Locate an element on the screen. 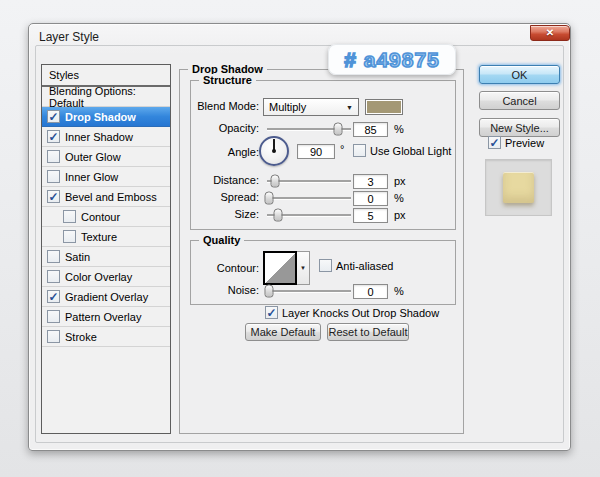  distance-slider-thumb is located at coordinates (276, 182).